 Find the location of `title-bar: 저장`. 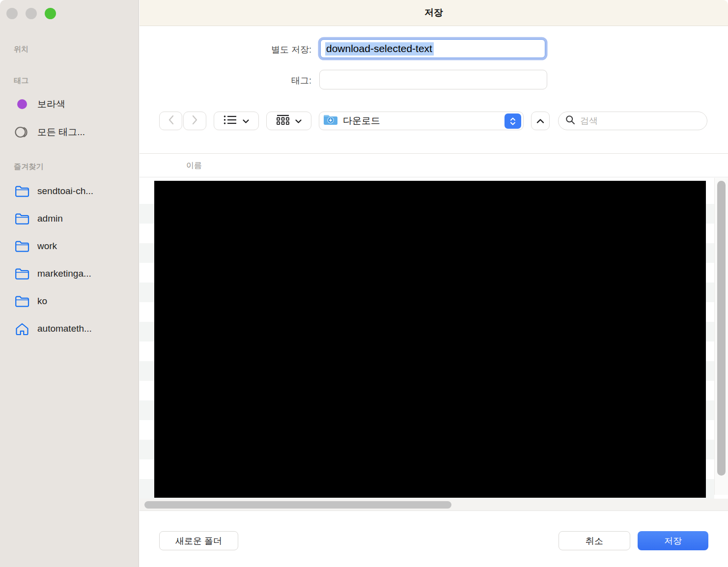

title-bar: 저장 is located at coordinates (434, 13).